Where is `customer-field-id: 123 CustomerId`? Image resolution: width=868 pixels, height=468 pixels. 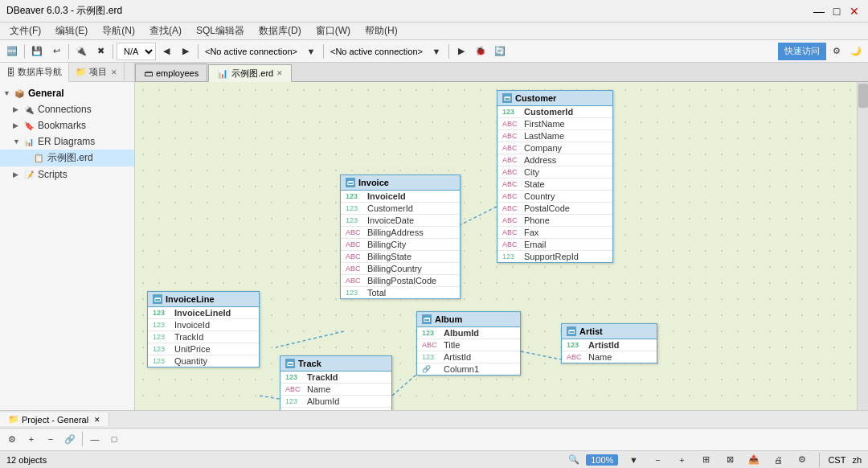 customer-field-id: 123 CustomerId is located at coordinates (555, 113).